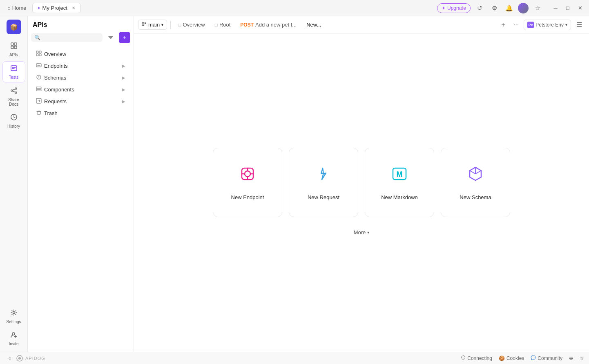  Describe the element at coordinates (74, 8) in the screenshot. I see `tab-close-button: ✕` at that location.